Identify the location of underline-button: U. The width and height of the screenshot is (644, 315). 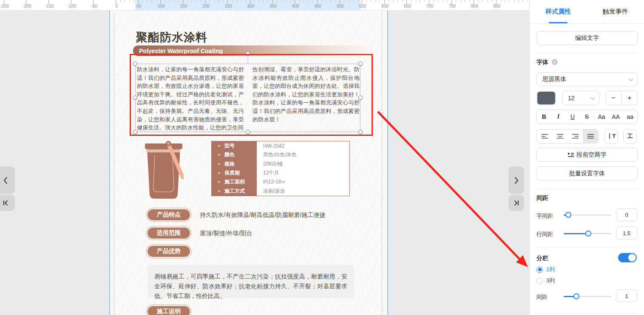
(573, 117).